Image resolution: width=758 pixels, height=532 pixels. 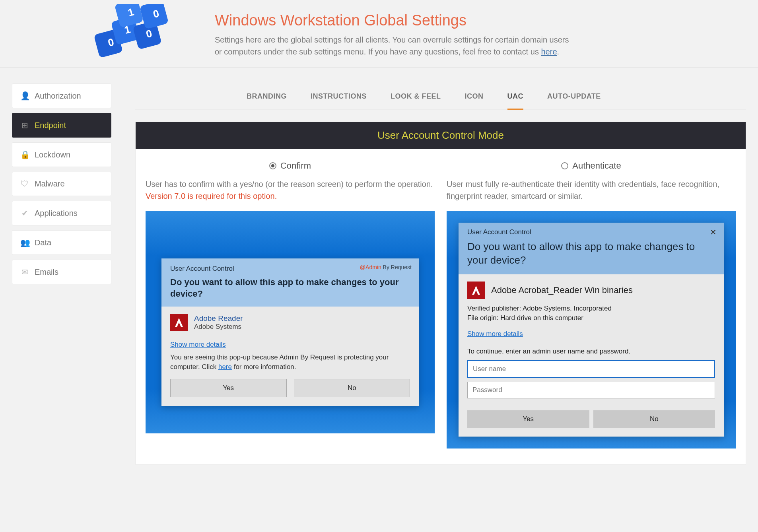 What do you see at coordinates (25, 213) in the screenshot?
I see `check-icon: ✔` at bounding box center [25, 213].